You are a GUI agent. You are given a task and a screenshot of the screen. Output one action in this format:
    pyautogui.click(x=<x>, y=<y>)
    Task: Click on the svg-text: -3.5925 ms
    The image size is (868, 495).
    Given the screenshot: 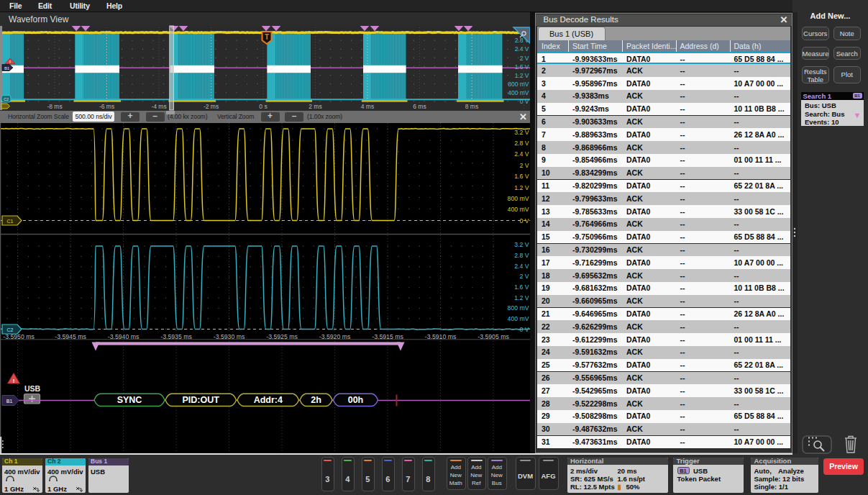 What is the action you would take?
    pyautogui.click(x=282, y=337)
    